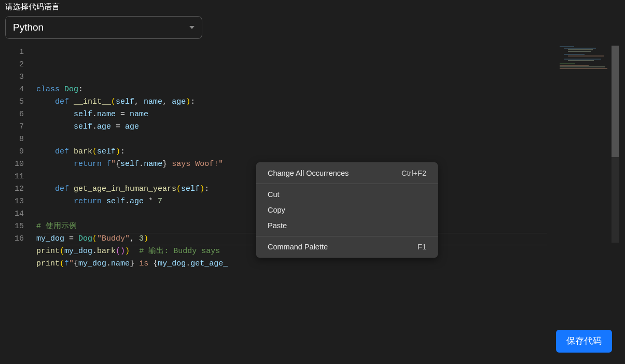 This screenshot has height=364, width=625. What do you see at coordinates (586, 61) in the screenshot?
I see `minimap` at bounding box center [586, 61].